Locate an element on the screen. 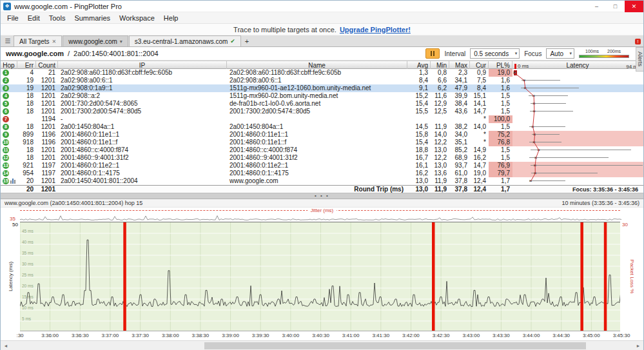  name-cell: 2001:4860:0:11e1::f is located at coordinates (317, 142).